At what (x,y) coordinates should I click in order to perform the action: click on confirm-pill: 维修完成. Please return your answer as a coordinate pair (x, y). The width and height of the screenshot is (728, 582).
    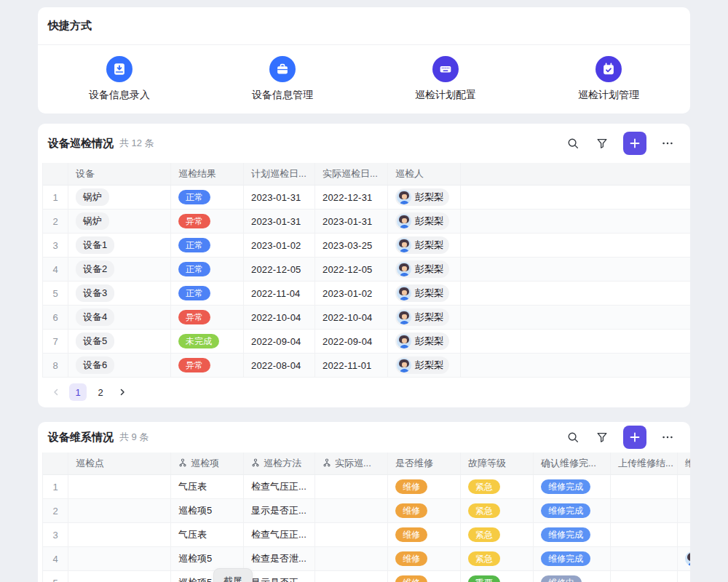
    Looking at the image, I should click on (566, 559).